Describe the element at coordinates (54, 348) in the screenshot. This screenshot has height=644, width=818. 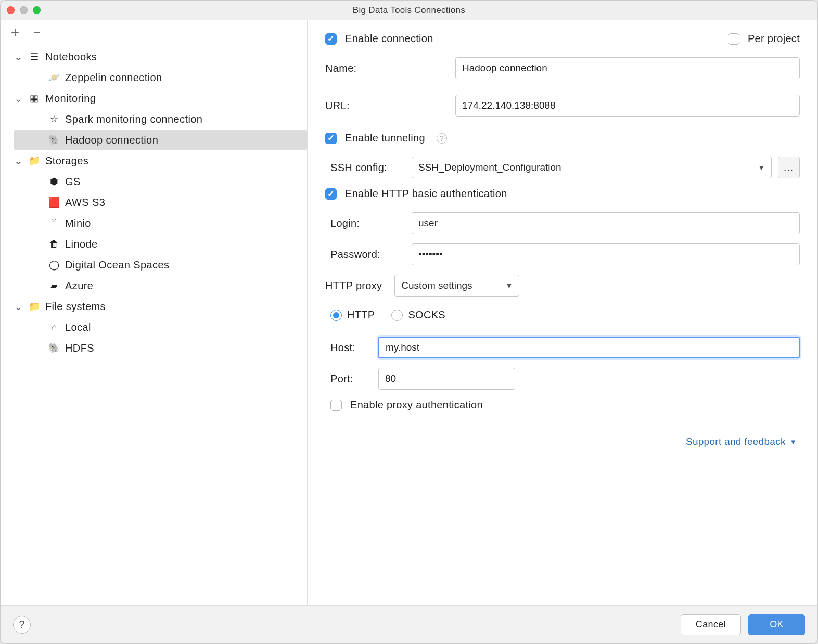
I see `hdfs-icon: 🐘` at that location.